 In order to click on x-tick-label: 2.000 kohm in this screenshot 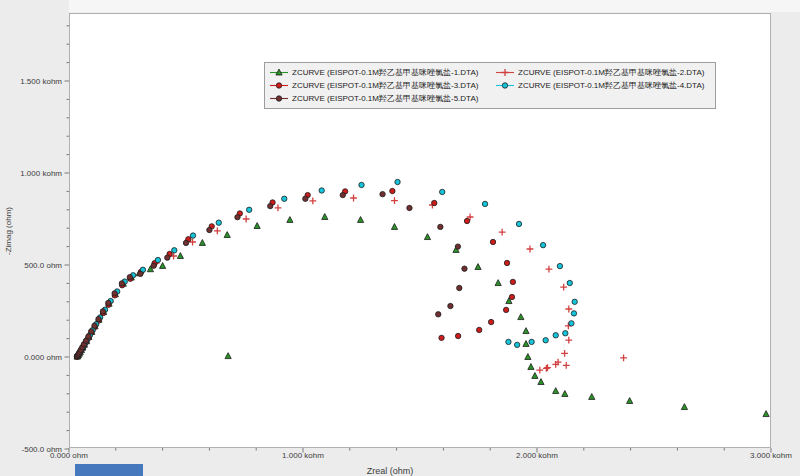, I will do `click(537, 456)`.